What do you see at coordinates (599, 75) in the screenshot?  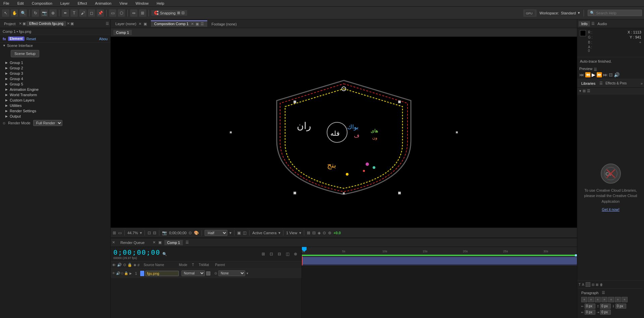 I see `preview-next-frame-icon: ⏩` at bounding box center [599, 75].